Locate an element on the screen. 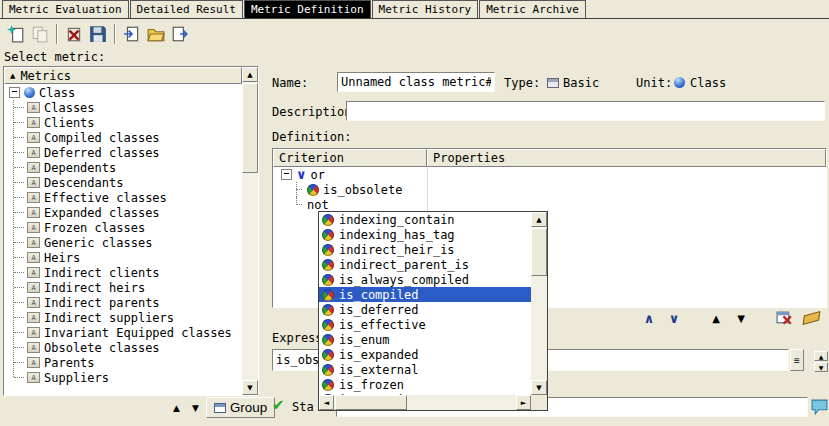  dropdown-item: is_expanded is located at coordinates (425, 354).